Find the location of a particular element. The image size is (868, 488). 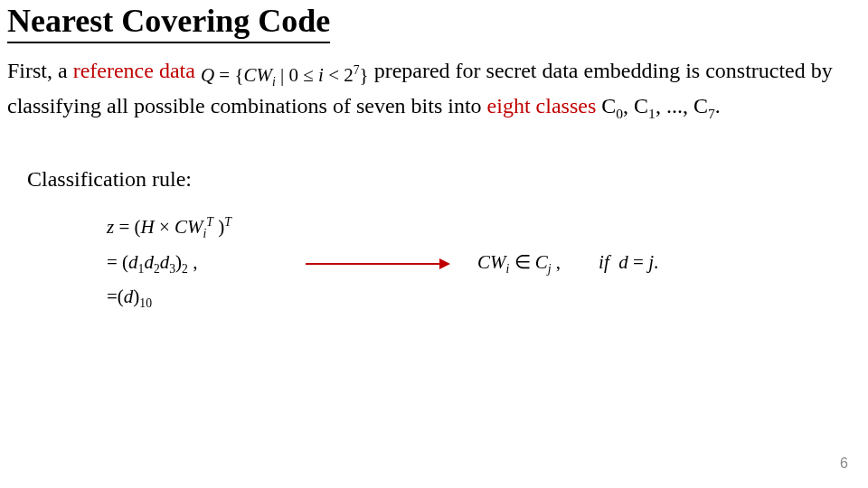

term-eight-classes: eight classes is located at coordinates (542, 106).